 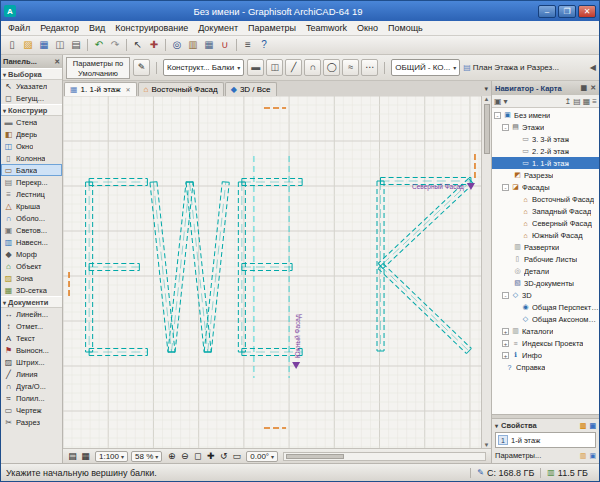 I want to click on menu-item-Помощь: Помощь, so click(x=406, y=28).